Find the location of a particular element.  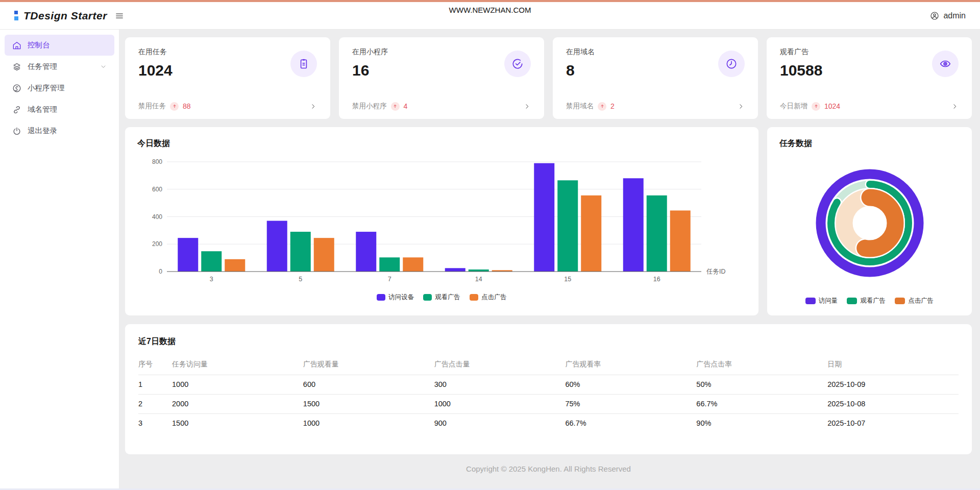

stat-card-title: 在用小程序 is located at coordinates (442, 52).